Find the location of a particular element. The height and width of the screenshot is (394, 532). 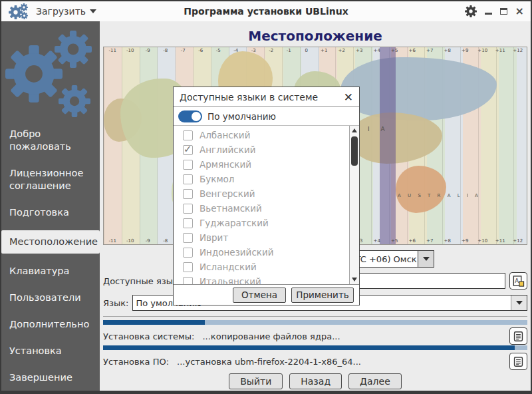

system-log-button is located at coordinates (519, 336).